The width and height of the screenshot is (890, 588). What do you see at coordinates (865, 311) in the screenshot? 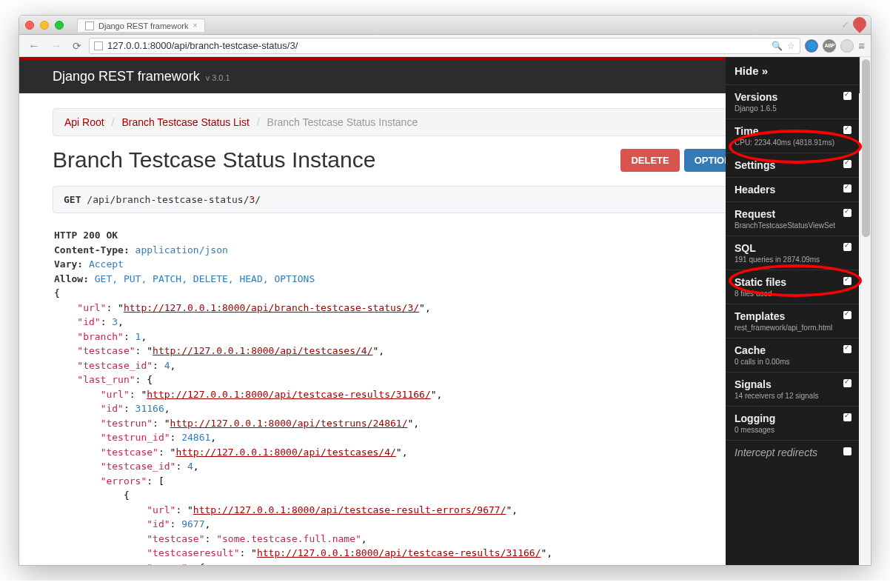
I see `vertical-scrollbar` at bounding box center [865, 311].